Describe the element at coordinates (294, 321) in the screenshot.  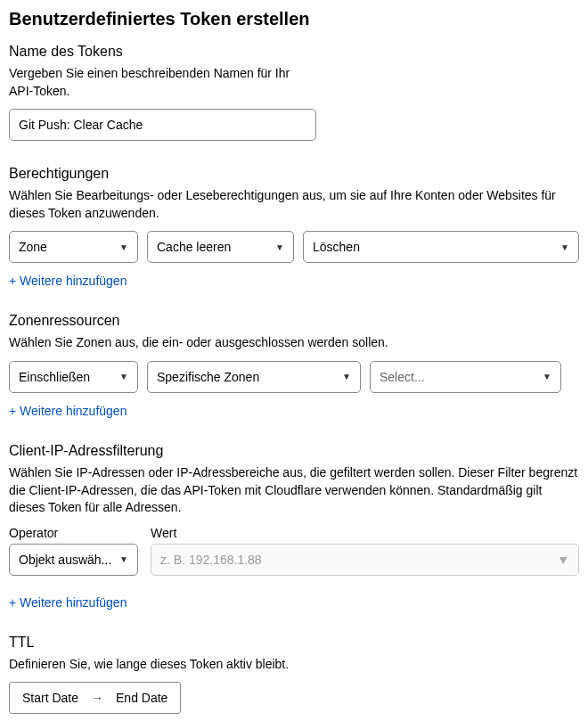
I see `zones-title: Zonenressourcen` at that location.